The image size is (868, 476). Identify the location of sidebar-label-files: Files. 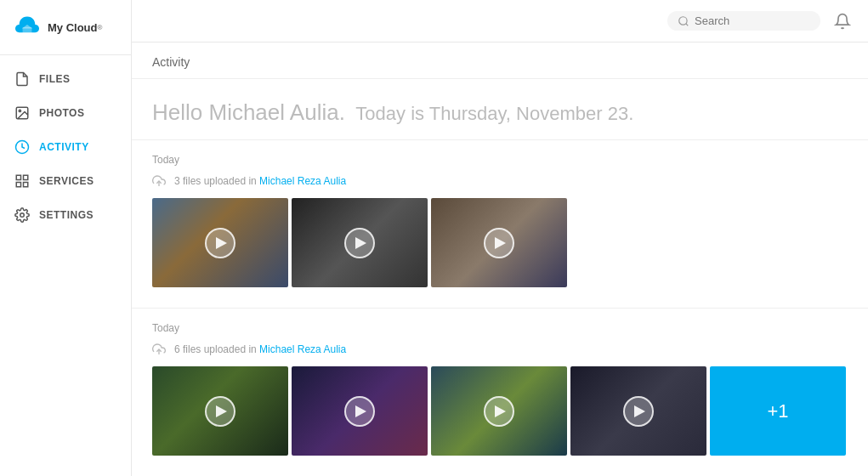
(54, 79).